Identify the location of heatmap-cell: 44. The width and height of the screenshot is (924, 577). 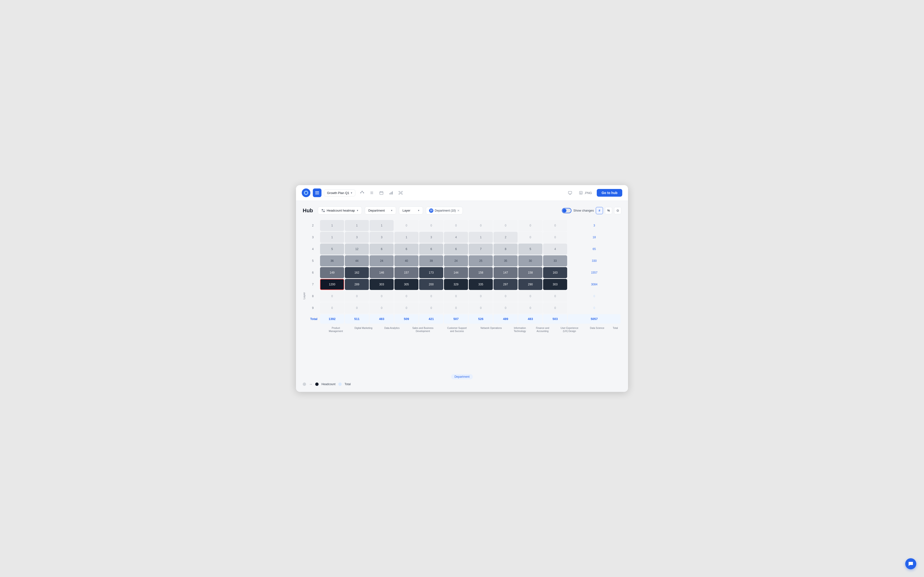
(357, 261).